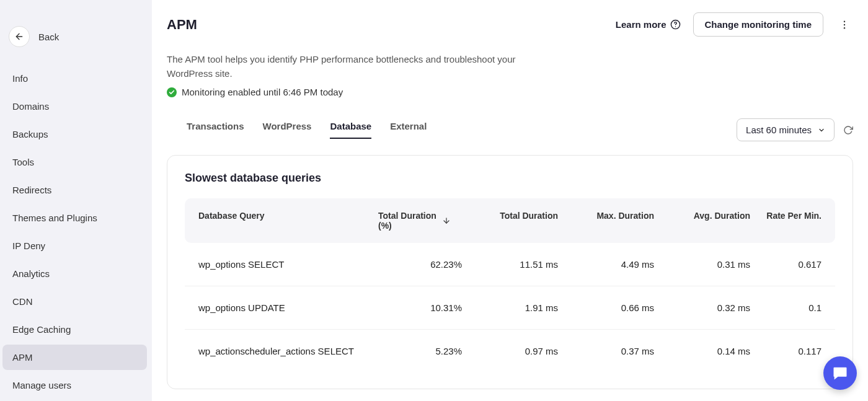  Describe the element at coordinates (216, 130) in the screenshot. I see `tab-transactions: Transactions` at that location.